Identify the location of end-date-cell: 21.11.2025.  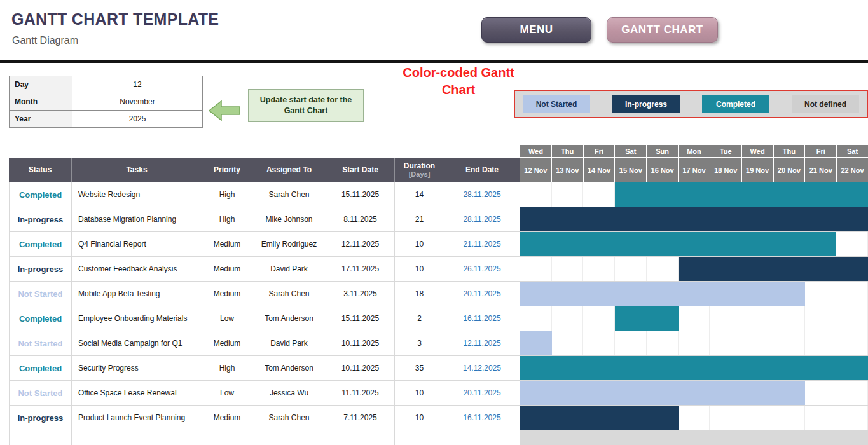
(482, 244).